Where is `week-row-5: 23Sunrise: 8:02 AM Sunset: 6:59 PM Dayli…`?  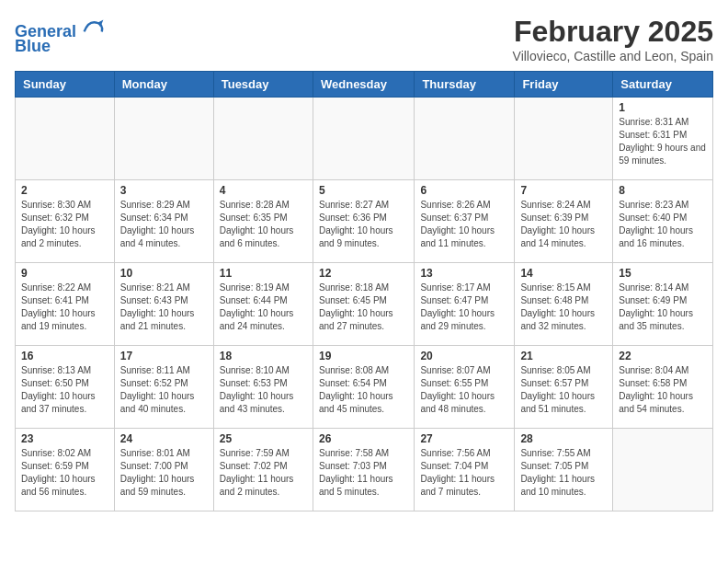
week-row-5: 23Sunrise: 8:02 AM Sunset: 6:59 PM Dayli… is located at coordinates (364, 470).